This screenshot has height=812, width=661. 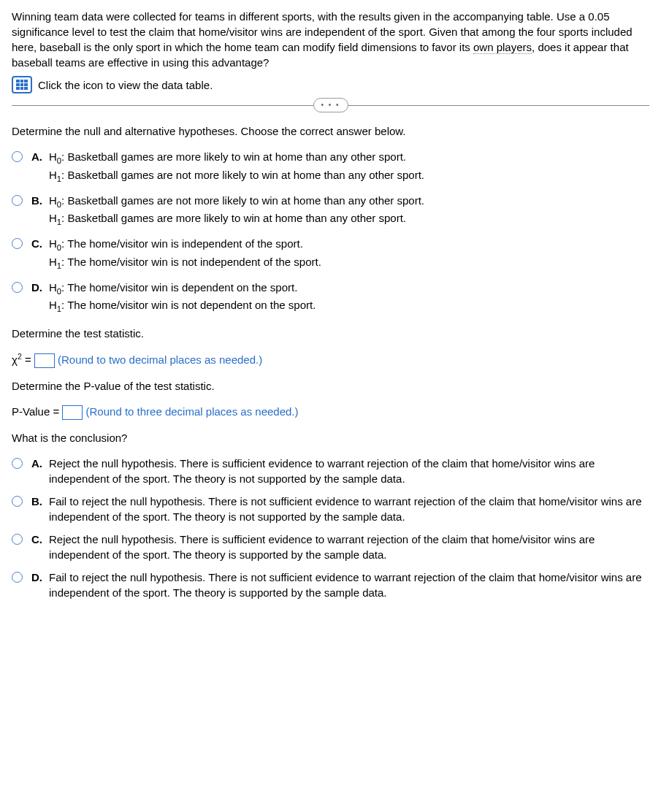 I want to click on intro-text: Winning team data were collected for tea…, so click(x=322, y=39).